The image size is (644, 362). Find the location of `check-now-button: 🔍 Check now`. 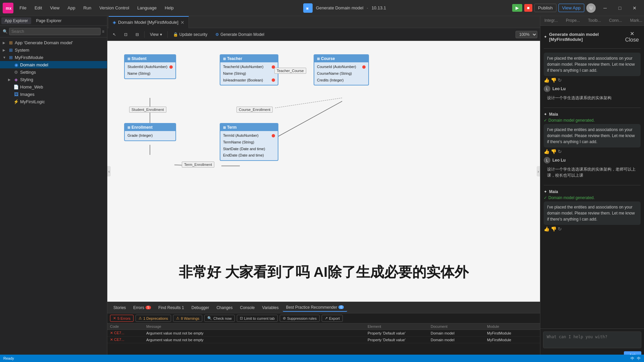

check-now-button: 🔍 Check now is located at coordinates (219, 318).